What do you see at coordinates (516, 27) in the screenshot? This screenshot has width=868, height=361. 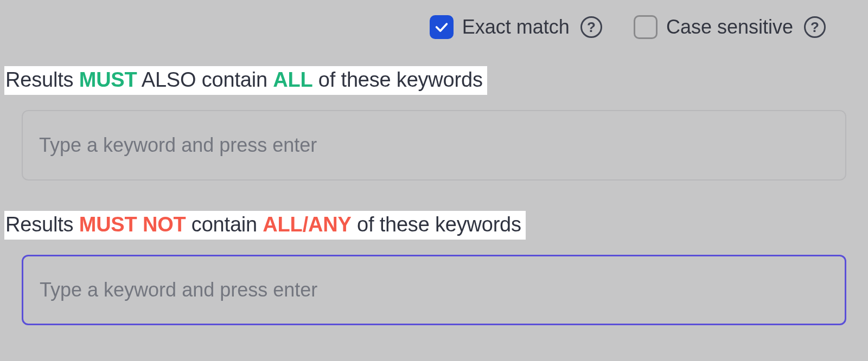 I see `exact-match-option: Exact match ?` at bounding box center [516, 27].